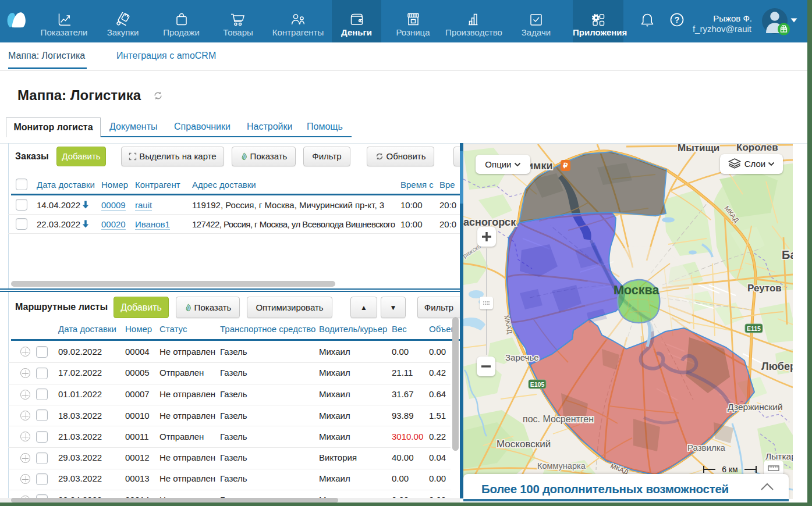  What do you see at coordinates (538, 384) in the screenshot?
I see `svg-text: E105` at bounding box center [538, 384].